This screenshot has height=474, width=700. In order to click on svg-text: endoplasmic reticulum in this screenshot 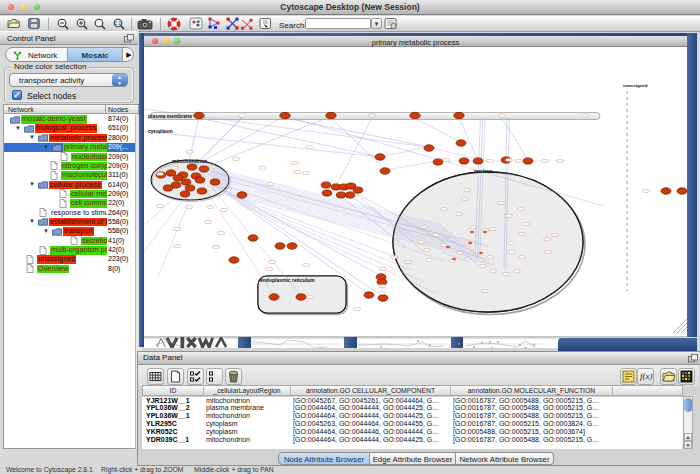, I will do `click(288, 280)`.